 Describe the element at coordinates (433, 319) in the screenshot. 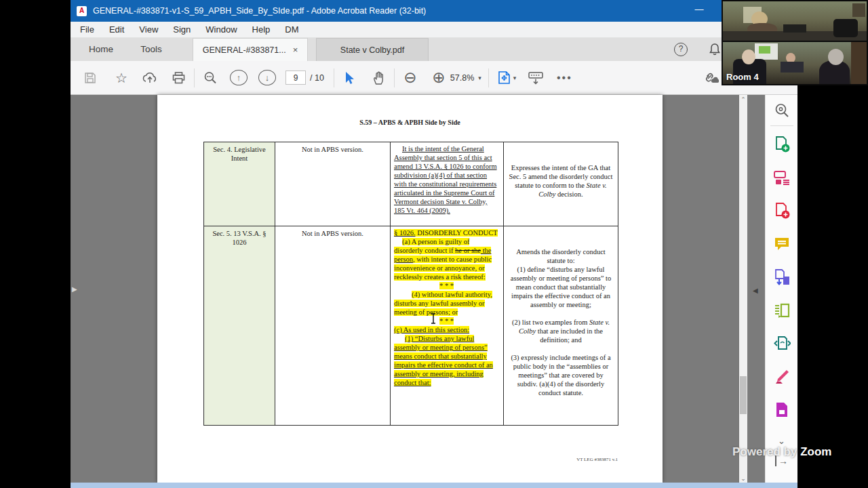

I see `text-cursor` at that location.